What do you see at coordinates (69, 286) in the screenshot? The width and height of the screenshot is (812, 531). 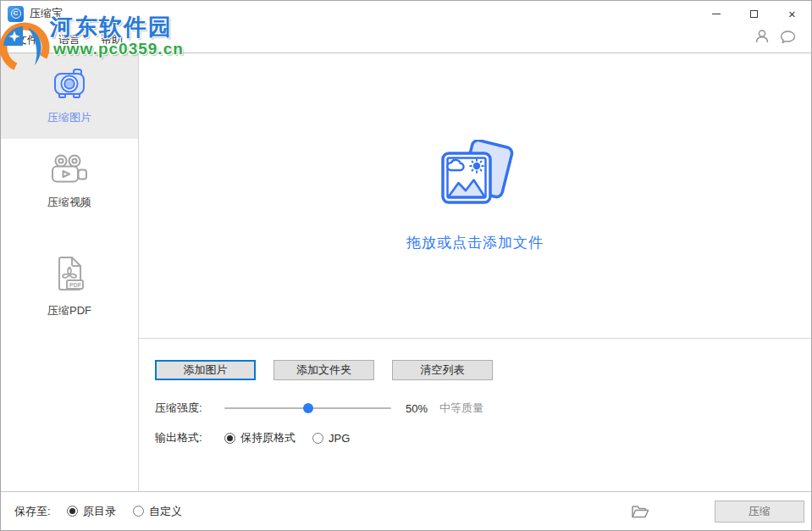 I see `sidebar-item-compress-pdf: PDF 压缩PDF` at bounding box center [69, 286].